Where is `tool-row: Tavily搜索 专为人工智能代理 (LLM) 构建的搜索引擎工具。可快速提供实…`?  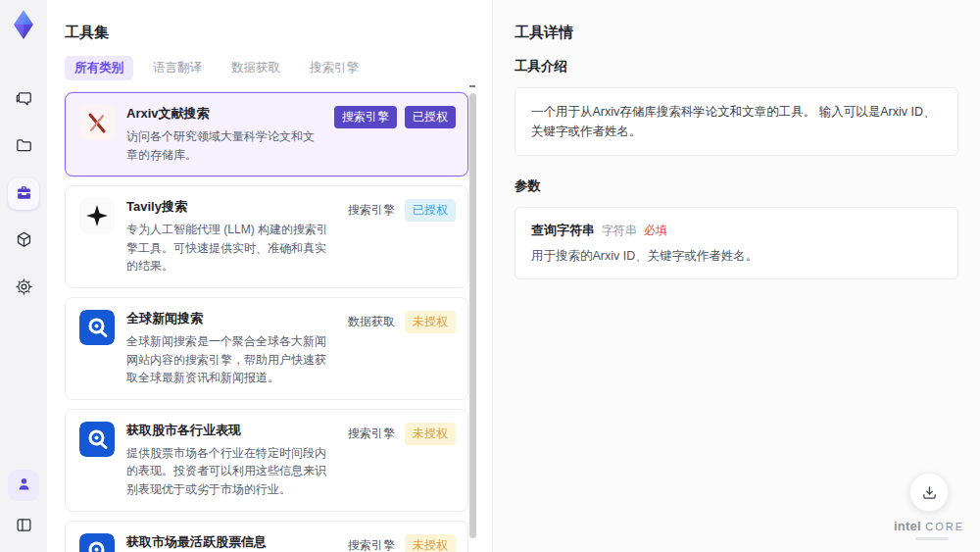 tool-row: Tavily搜索 专为人工智能代理 (LLM) 构建的搜索引擎工具。可快速提供实… is located at coordinates (267, 237).